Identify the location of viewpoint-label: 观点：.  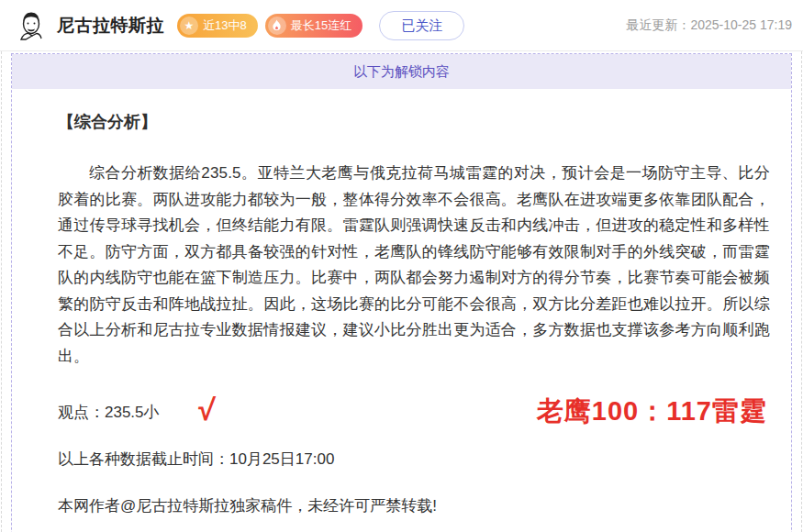
(81, 413).